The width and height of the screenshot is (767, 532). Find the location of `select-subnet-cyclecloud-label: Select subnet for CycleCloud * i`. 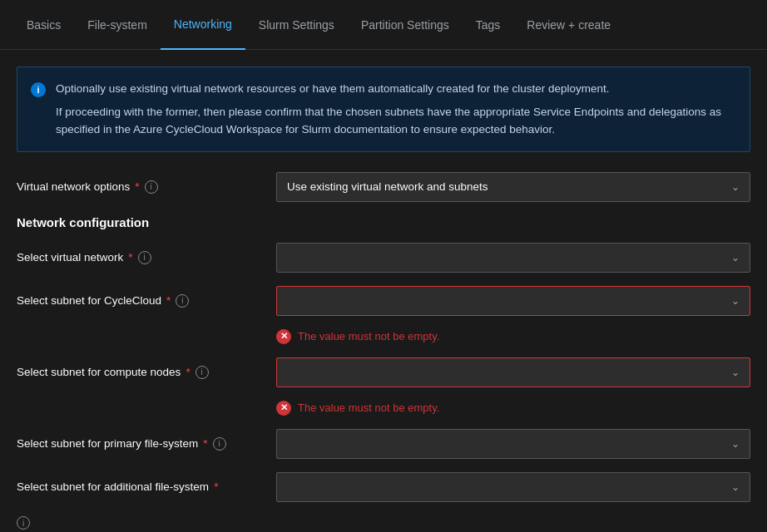

select-subnet-cyclecloud-label: Select subnet for CycleCloud * i is located at coordinates (141, 301).